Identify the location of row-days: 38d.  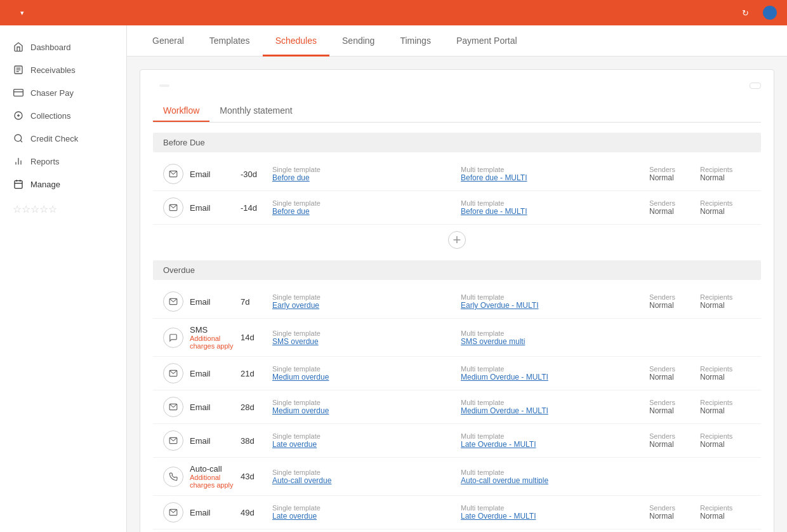
(256, 441).